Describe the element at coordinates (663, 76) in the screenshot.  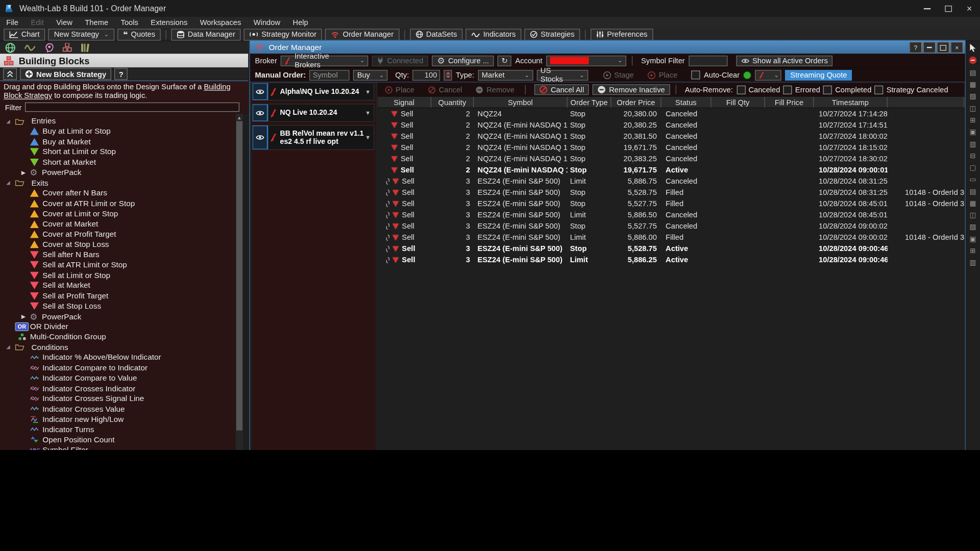
I see `place-button: Place` at that location.